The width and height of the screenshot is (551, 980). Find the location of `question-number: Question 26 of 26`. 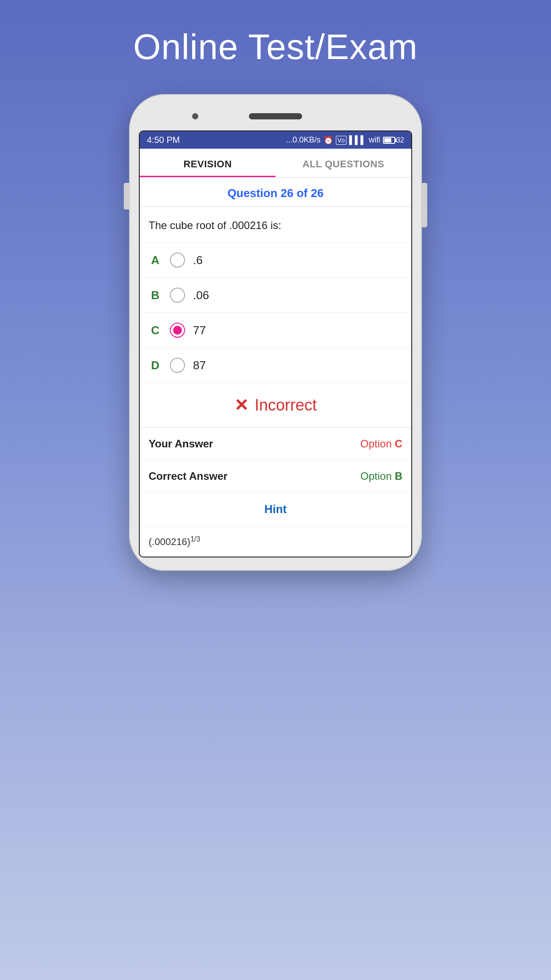

question-number: Question 26 of 26 is located at coordinates (276, 193).